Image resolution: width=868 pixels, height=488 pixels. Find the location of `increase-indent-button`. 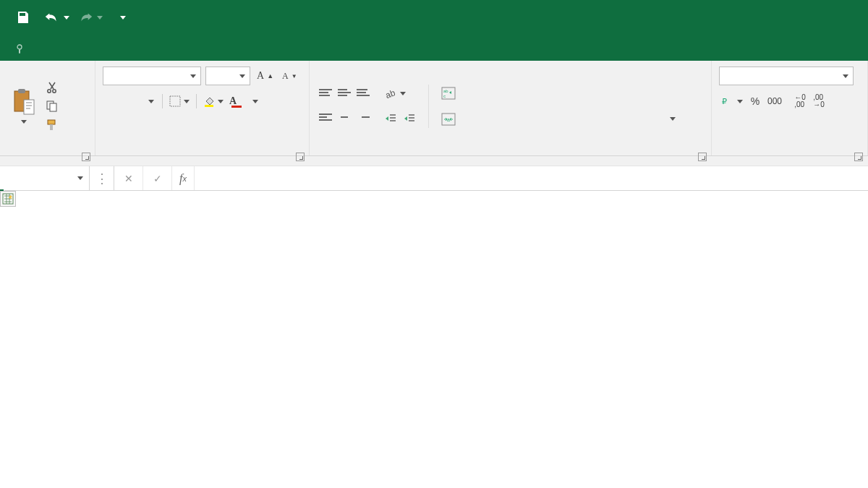

increase-indent-button is located at coordinates (409, 119).